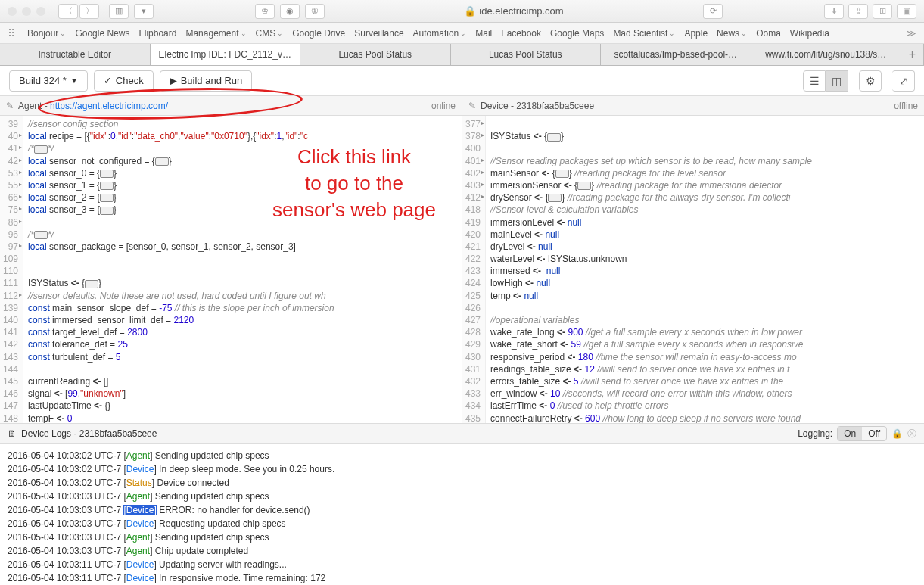 The height and width of the screenshot is (585, 924). What do you see at coordinates (226, 54) in the screenshot?
I see `browser-tab: Electric Imp IDE: FDC_2112_v…` at bounding box center [226, 54].